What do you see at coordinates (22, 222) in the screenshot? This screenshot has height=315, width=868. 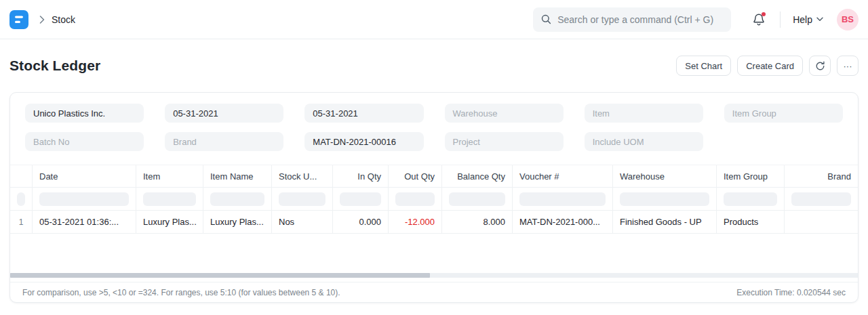 I see `row-index: 1` at bounding box center [22, 222].